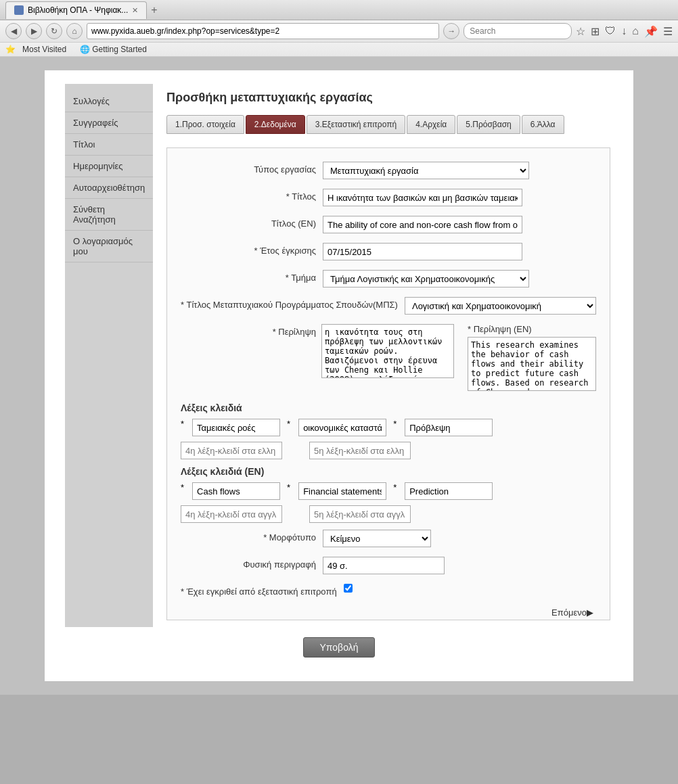 This screenshot has height=784, width=678. What do you see at coordinates (395, 428) in the screenshot?
I see `kw-gr-label-3: *` at bounding box center [395, 428].